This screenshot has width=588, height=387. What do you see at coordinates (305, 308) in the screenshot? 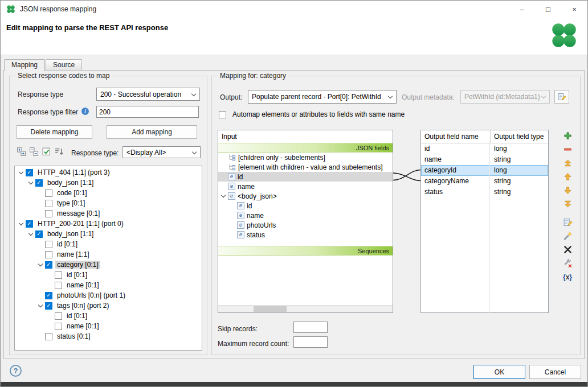
I see `horizontal-scrollbar` at bounding box center [305, 308].